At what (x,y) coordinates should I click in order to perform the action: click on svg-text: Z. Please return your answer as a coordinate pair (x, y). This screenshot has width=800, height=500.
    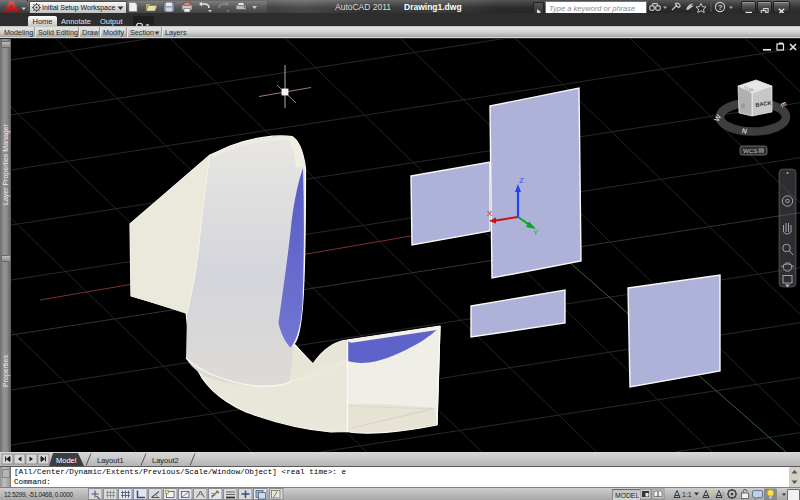
    Looking at the image, I should click on (522, 180).